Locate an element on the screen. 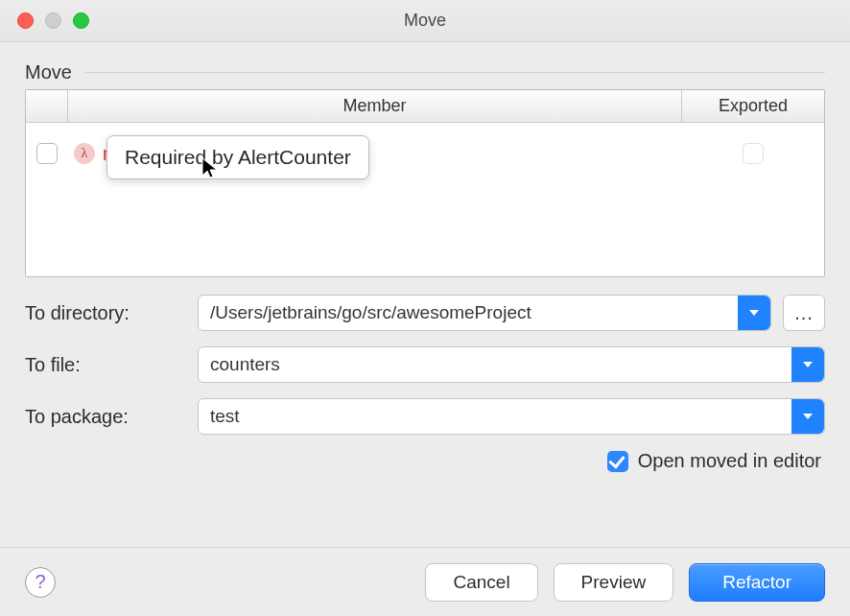 This screenshot has width=850, height=616. column-exported: Exported is located at coordinates (753, 106).